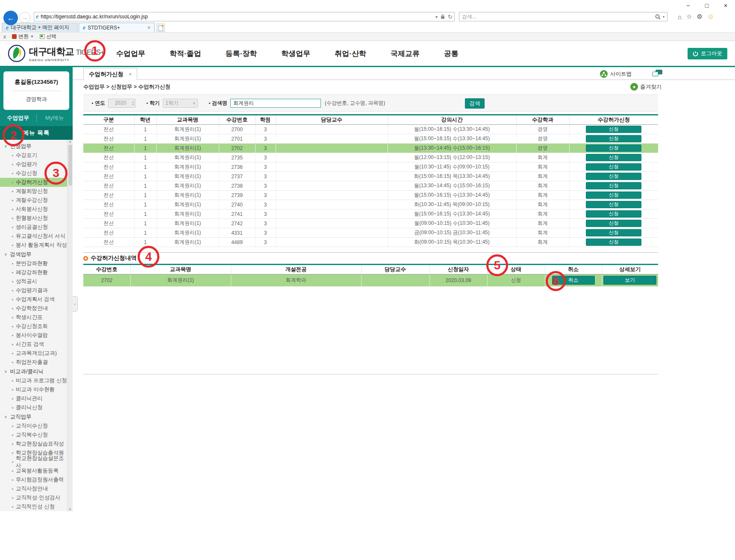 This screenshot has width=735, height=560. Describe the element at coordinates (405, 54) in the screenshot. I see `nav-item: 국제교류` at that location.